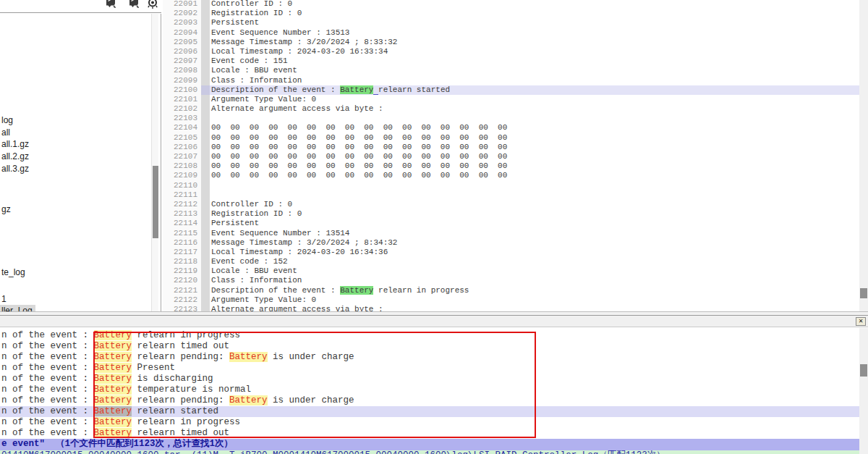 This screenshot has width=868, height=454. I want to click on editor-line: 22121Description of the event : Battery …, so click(511, 291).